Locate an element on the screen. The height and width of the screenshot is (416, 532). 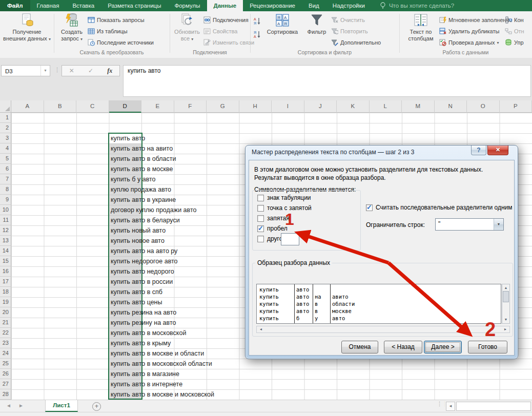
column-header-D: D is located at coordinates (126, 107).